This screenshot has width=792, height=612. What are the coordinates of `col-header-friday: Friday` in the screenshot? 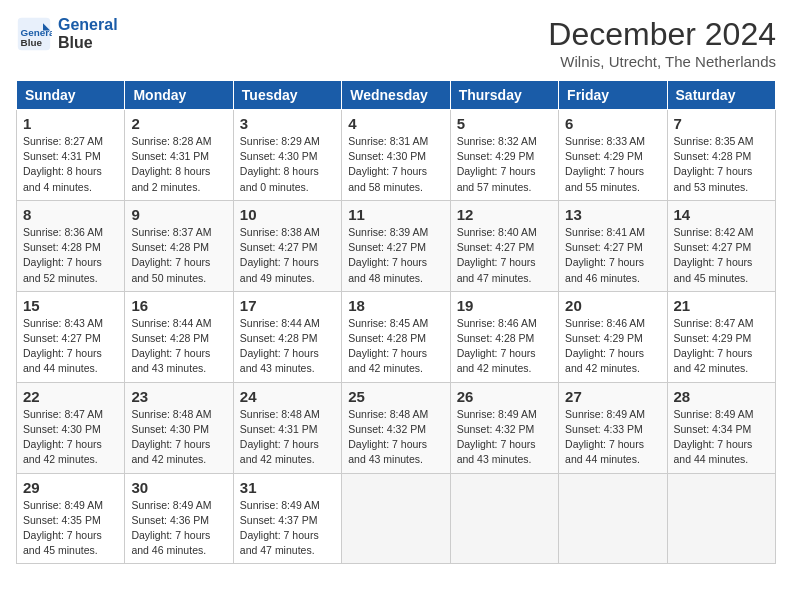 It's located at (613, 96).